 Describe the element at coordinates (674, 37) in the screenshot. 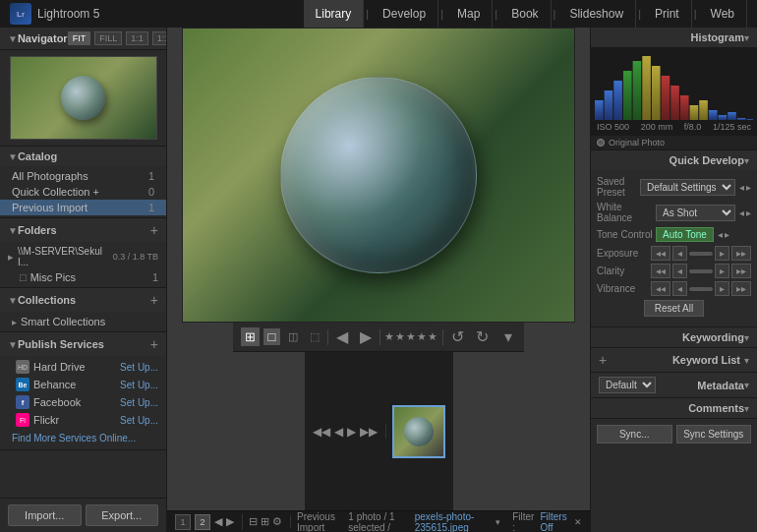

I see `histogram-header: Histogram ▾` at that location.